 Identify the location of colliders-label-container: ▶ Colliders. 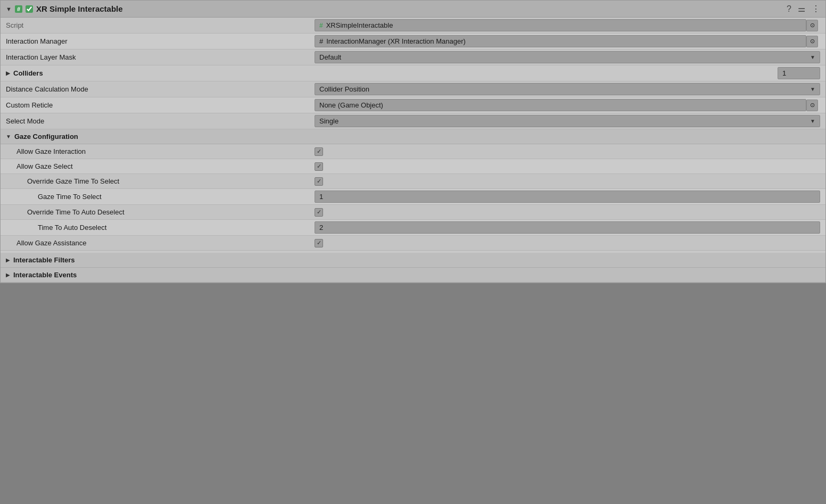
(160, 73).